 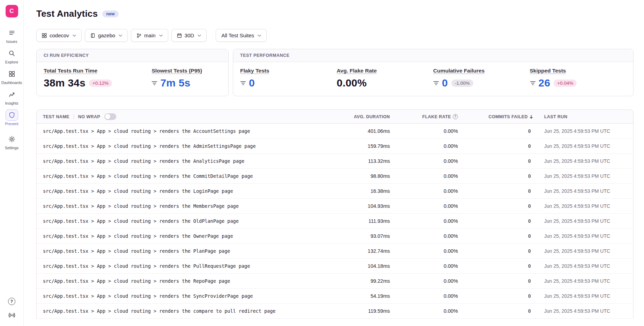 What do you see at coordinates (12, 77) in the screenshot?
I see `sidebar-item-dashboards: Dashboards` at bounding box center [12, 77].